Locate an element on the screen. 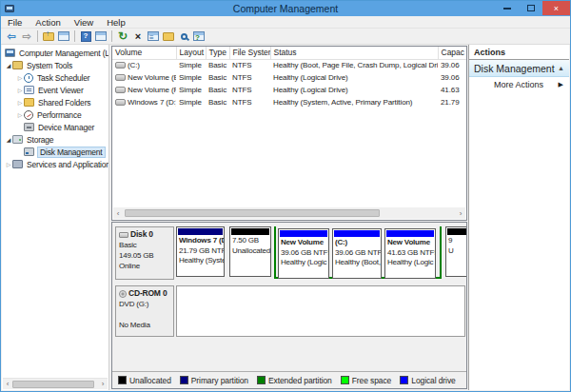 This screenshot has height=392, width=571. device-manager-icon is located at coordinates (29, 127).